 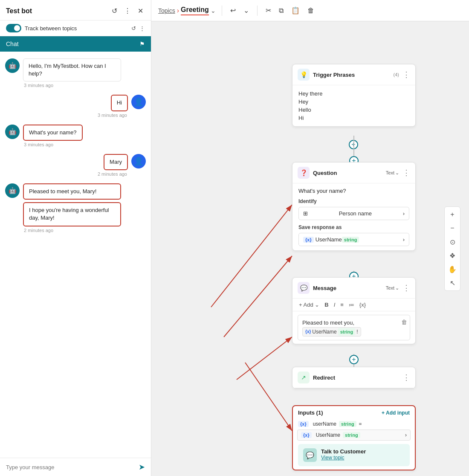 What do you see at coordinates (354, 213) in the screenshot?
I see `identify-box: ⊞ Person name ›` at bounding box center [354, 213].